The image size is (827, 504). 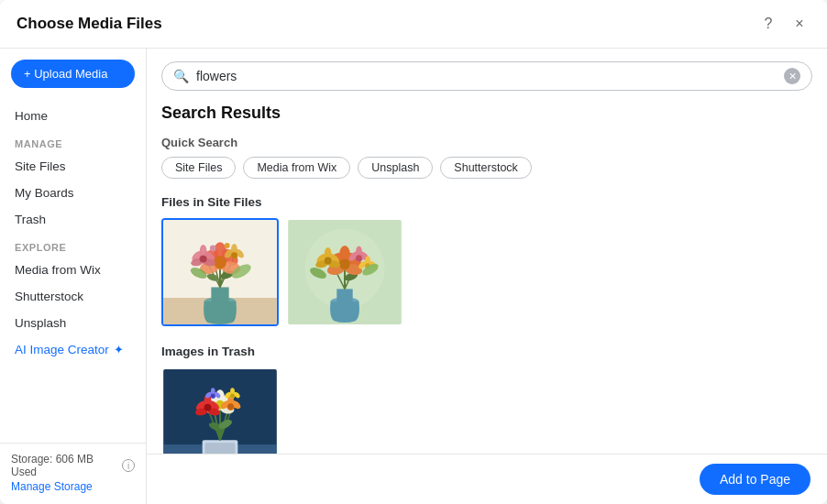 What do you see at coordinates (768, 24) in the screenshot?
I see `help-button: ?` at bounding box center [768, 24].